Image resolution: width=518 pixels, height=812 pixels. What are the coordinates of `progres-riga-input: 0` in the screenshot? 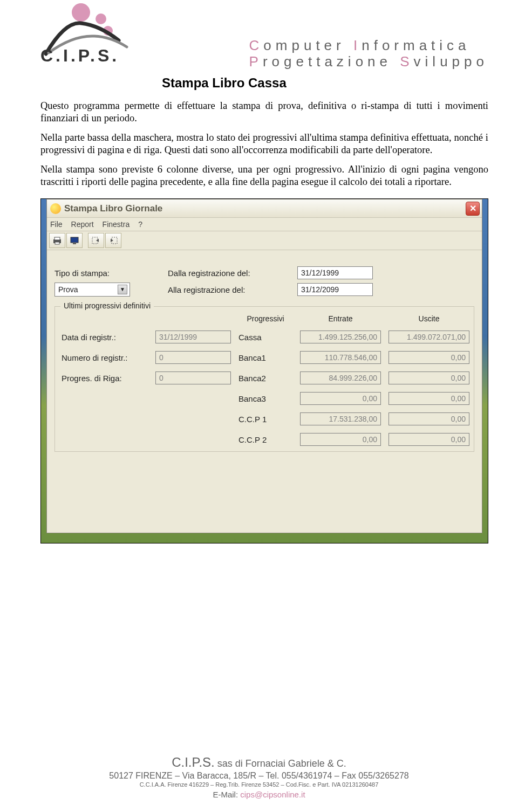 It's located at (193, 378).